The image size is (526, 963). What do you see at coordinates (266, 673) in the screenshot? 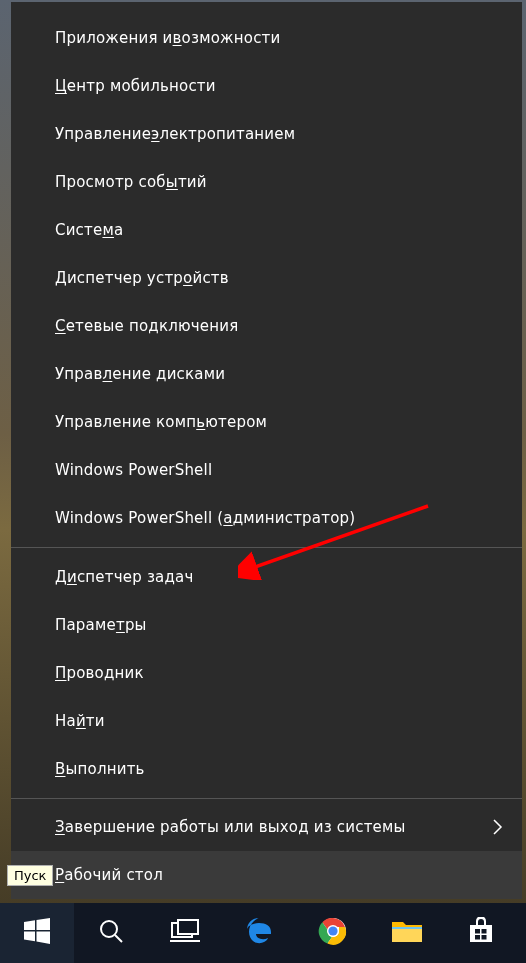
I see `menu-item-file-explorer: Проводник` at bounding box center [266, 673].